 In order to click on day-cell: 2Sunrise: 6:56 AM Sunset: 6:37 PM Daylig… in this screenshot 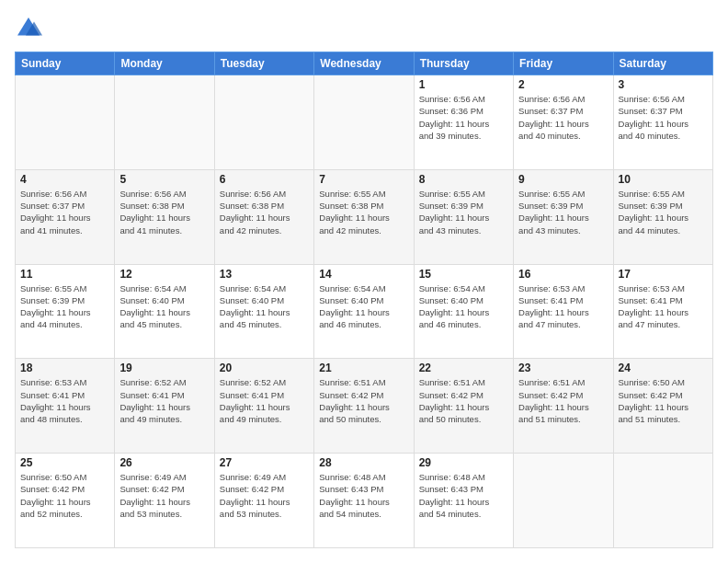, I will do `click(563, 123)`.